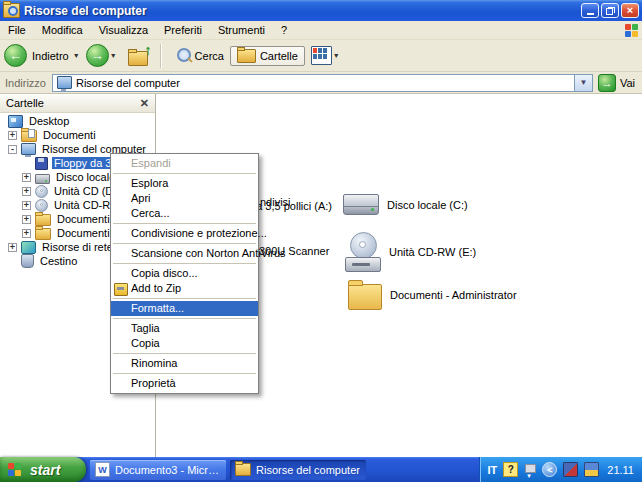 Image resolution: width=642 pixels, height=482 pixels. What do you see at coordinates (114, 56) in the screenshot?
I see `forward-dropdown-icon: ▼` at bounding box center [114, 56].